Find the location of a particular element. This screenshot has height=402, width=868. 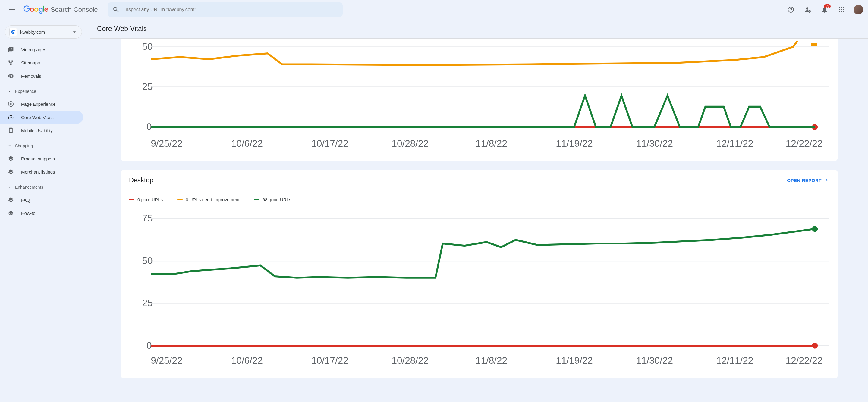

sidebar-item-label: Removals is located at coordinates (31, 76).